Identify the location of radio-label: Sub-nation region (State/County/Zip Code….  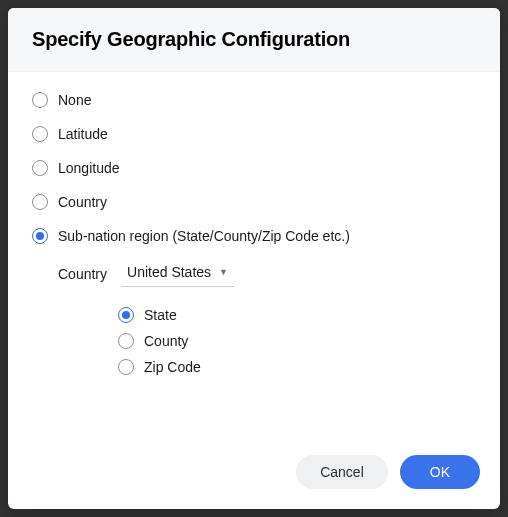
(204, 236).